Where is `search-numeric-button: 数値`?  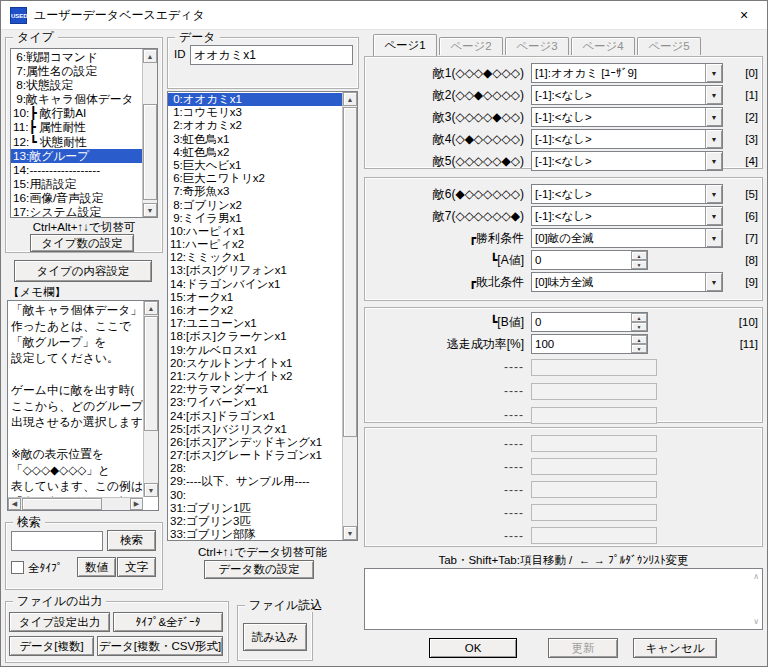
search-numeric-button: 数値 is located at coordinates (96, 567).